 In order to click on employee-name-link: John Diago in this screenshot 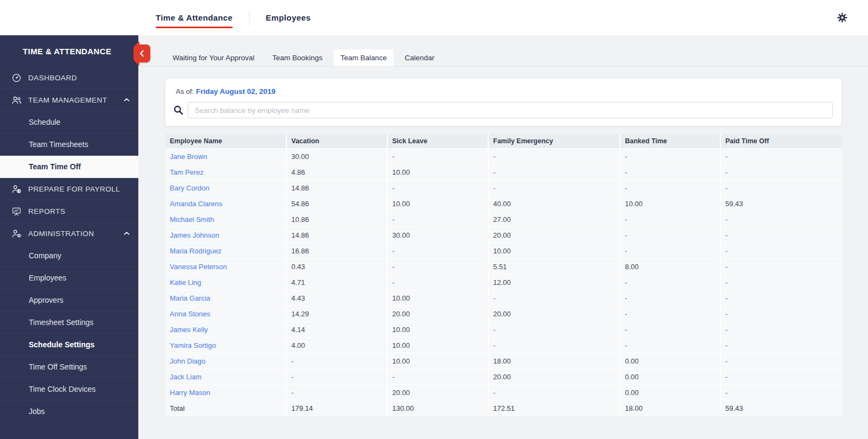, I will do `click(226, 361)`.